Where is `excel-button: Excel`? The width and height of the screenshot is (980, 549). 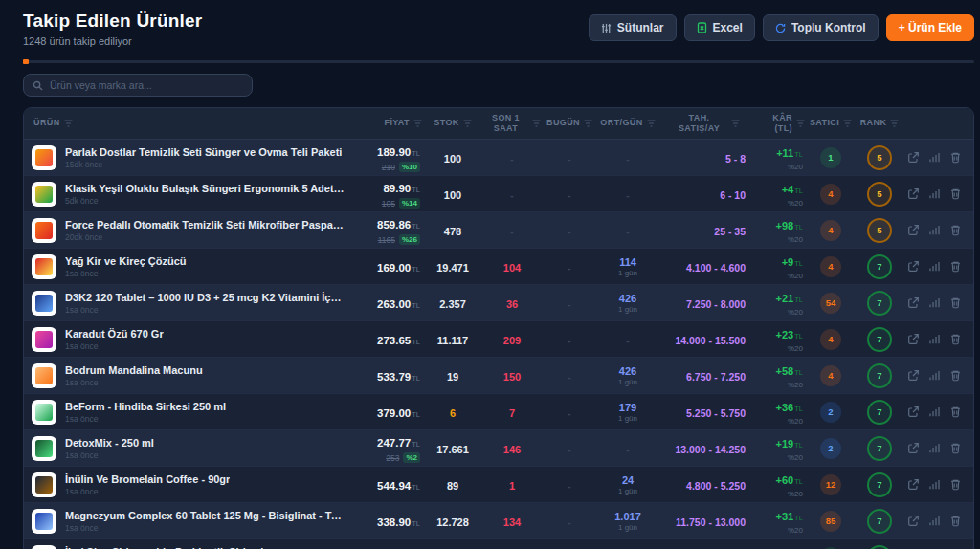
excel-button: Excel is located at coordinates (720, 28).